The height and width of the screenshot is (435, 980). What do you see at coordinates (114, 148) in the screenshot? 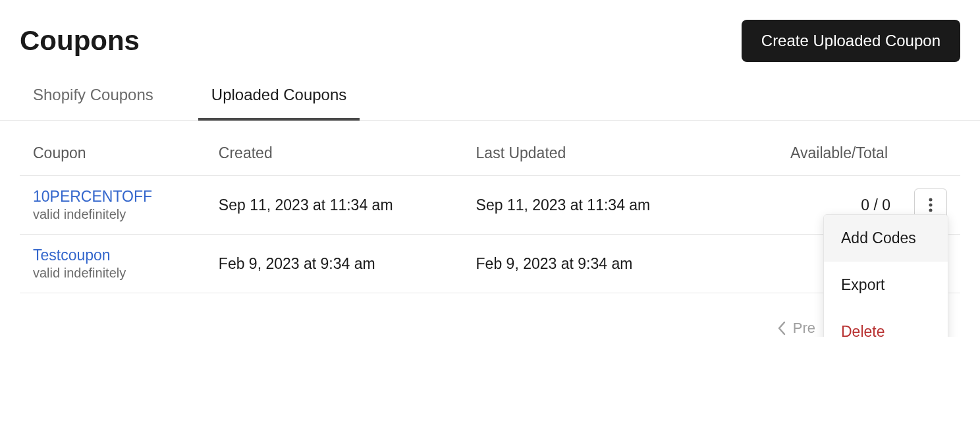
I see `col-header-coupon: Coupon` at bounding box center [114, 148].